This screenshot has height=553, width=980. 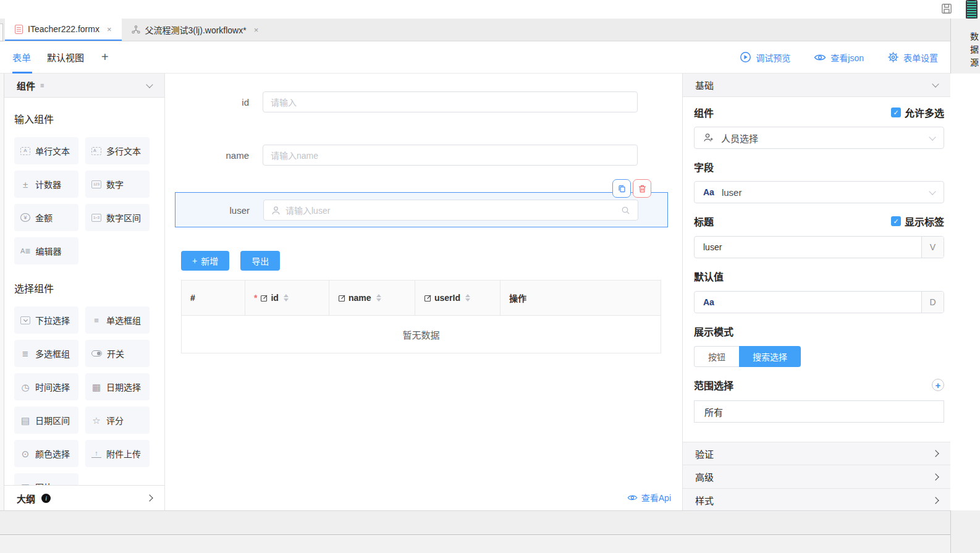 I want to click on counter-icon: ±, so click(x=25, y=184).